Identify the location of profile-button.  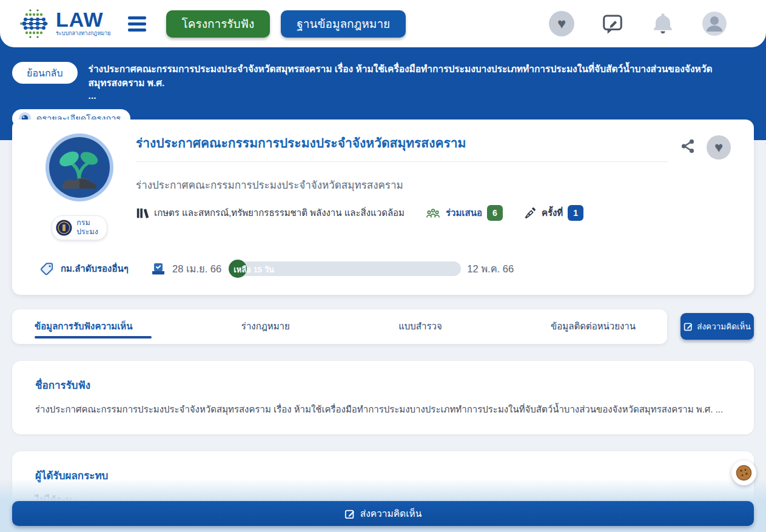
(714, 24).